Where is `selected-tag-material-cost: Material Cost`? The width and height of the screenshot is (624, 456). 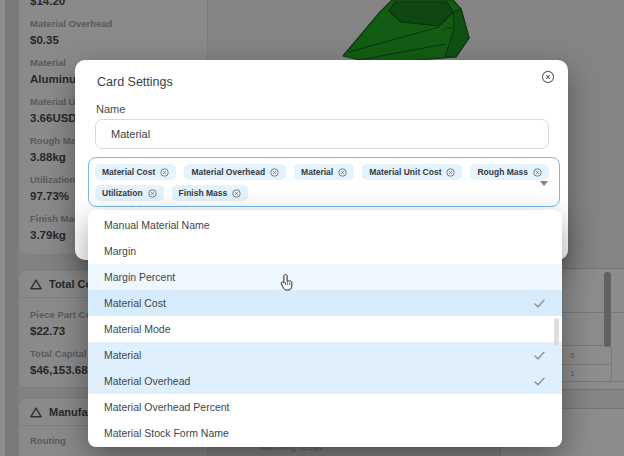 selected-tag-material-cost: Material Cost is located at coordinates (136, 172).